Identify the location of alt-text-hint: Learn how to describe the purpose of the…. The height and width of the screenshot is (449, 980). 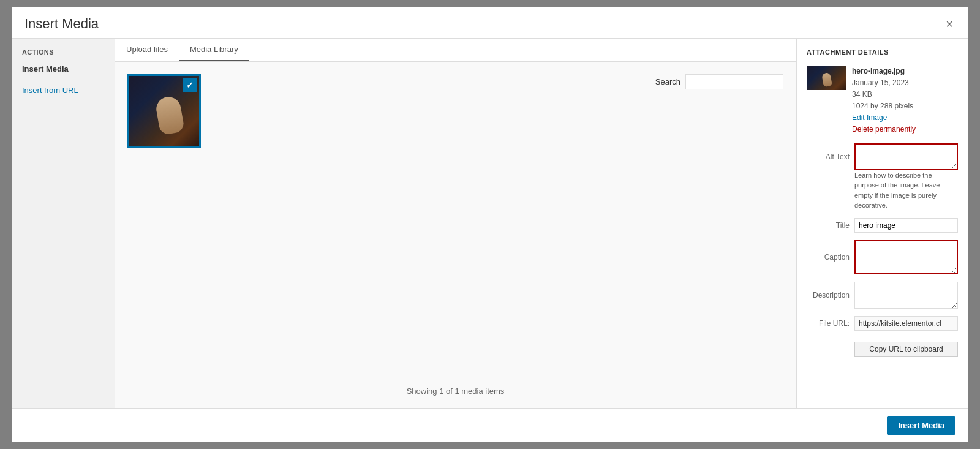
(907, 191).